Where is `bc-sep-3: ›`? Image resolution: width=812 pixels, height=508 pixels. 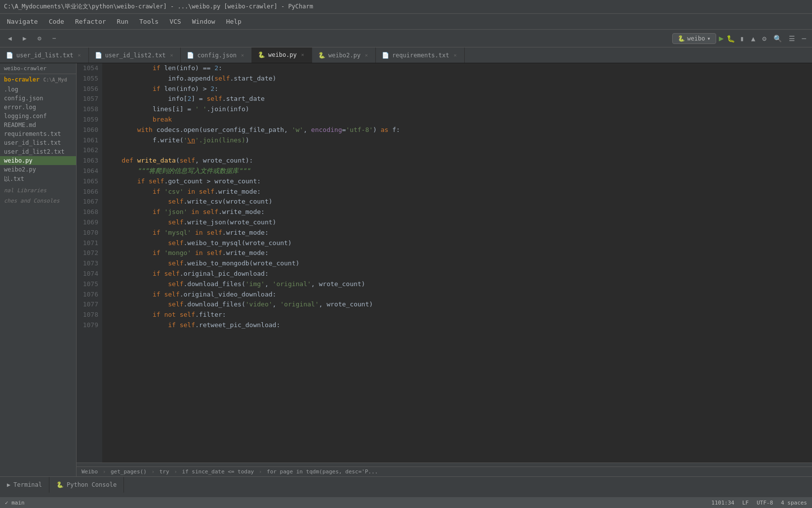
bc-sep-3: › is located at coordinates (176, 471).